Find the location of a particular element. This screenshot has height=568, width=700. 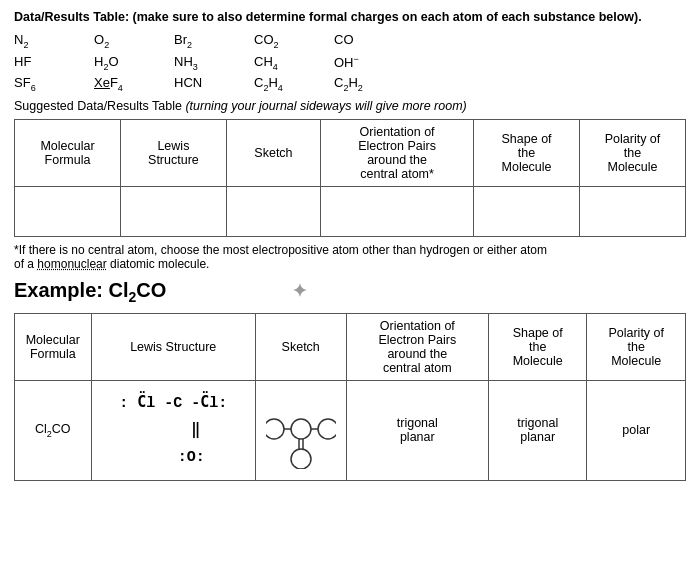

substance-c2h2: C2H2 is located at coordinates (374, 84).